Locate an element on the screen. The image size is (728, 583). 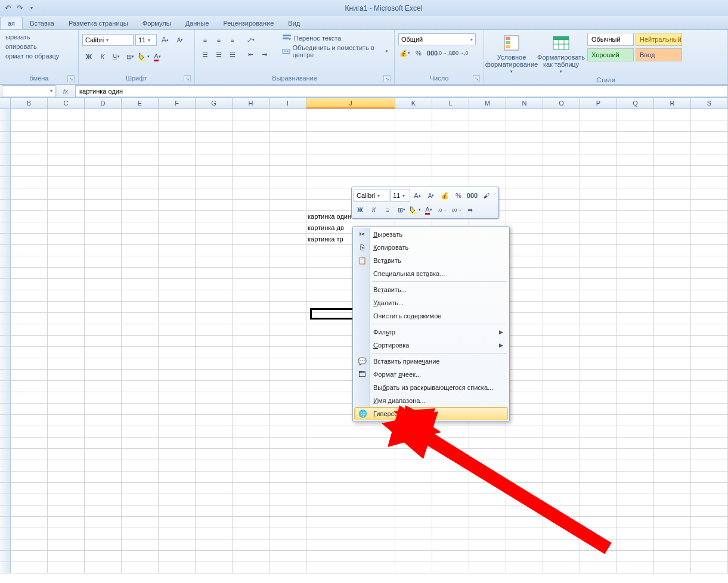
fill-color-icon: ▾ is located at coordinates (144, 57).